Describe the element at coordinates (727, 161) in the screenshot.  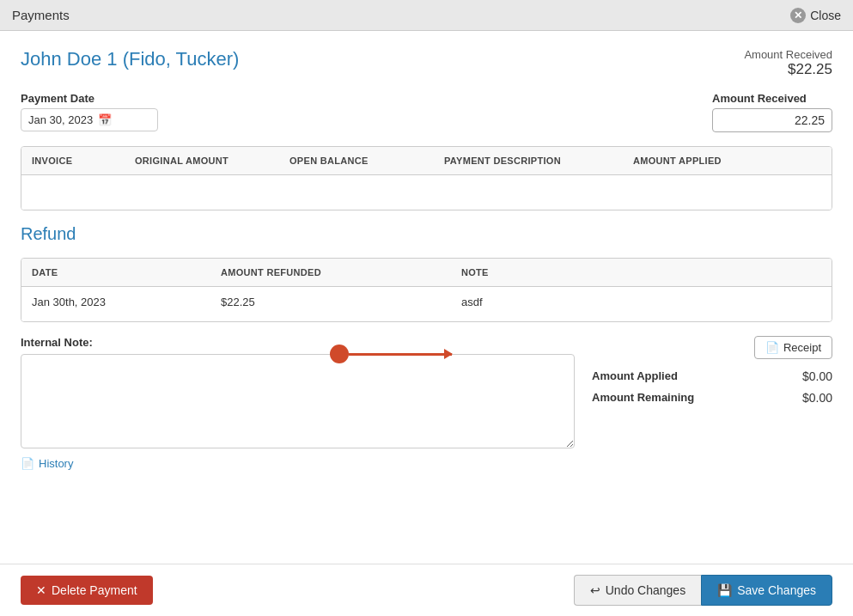
I see `invoice-col-amount-applied: Amount Applied` at that location.